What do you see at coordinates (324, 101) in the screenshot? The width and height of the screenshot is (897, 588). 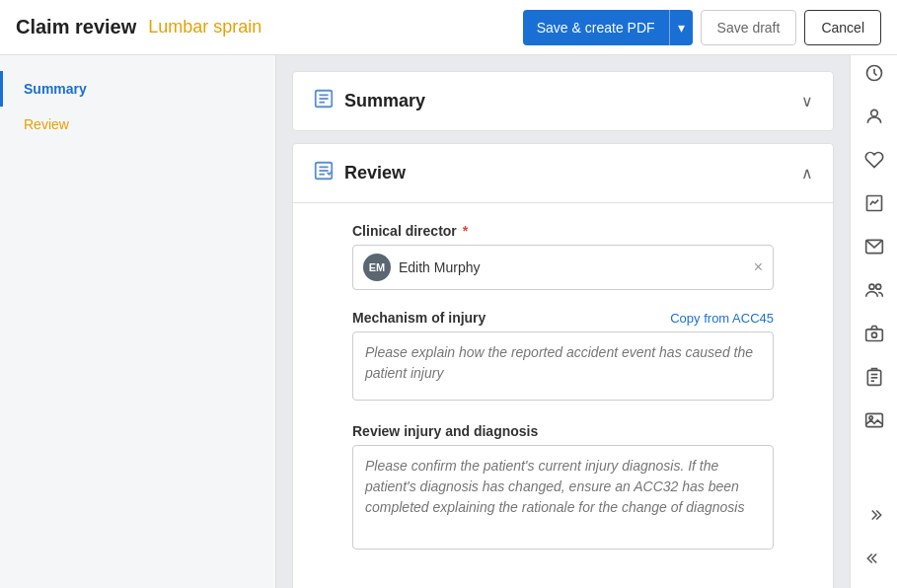 I see `summary-section-icon` at bounding box center [324, 101].